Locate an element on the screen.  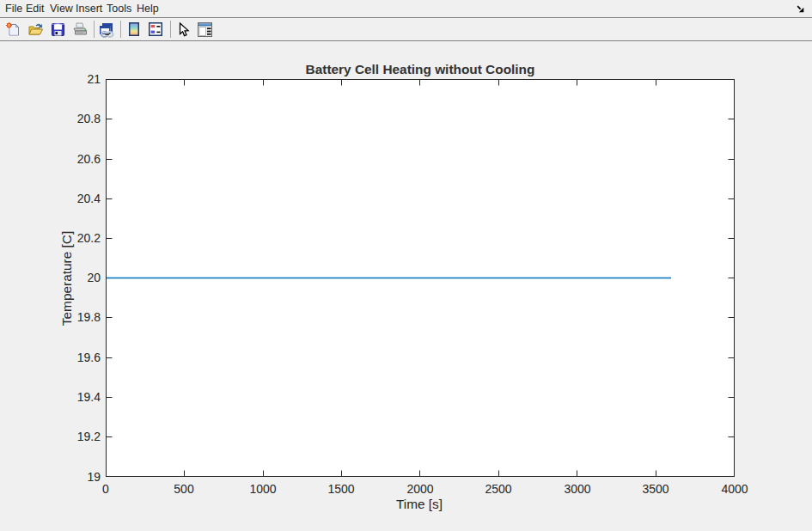
svg-text: 3500 is located at coordinates (655, 489).